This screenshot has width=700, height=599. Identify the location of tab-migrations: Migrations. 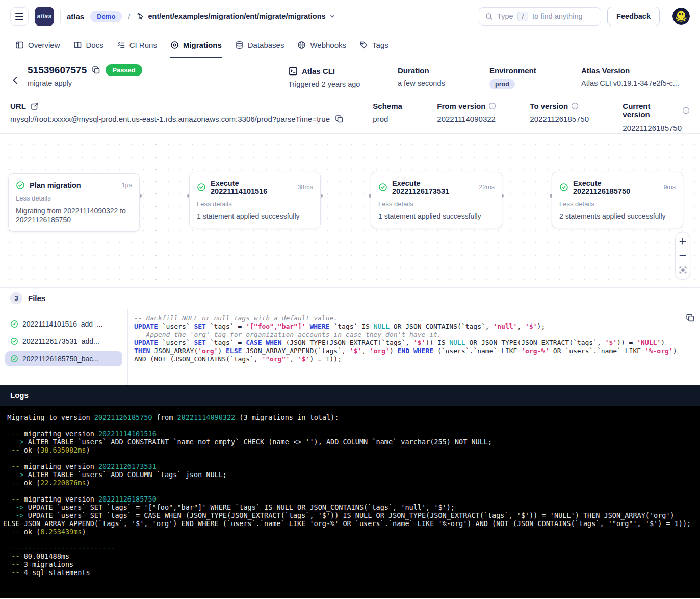
(196, 45).